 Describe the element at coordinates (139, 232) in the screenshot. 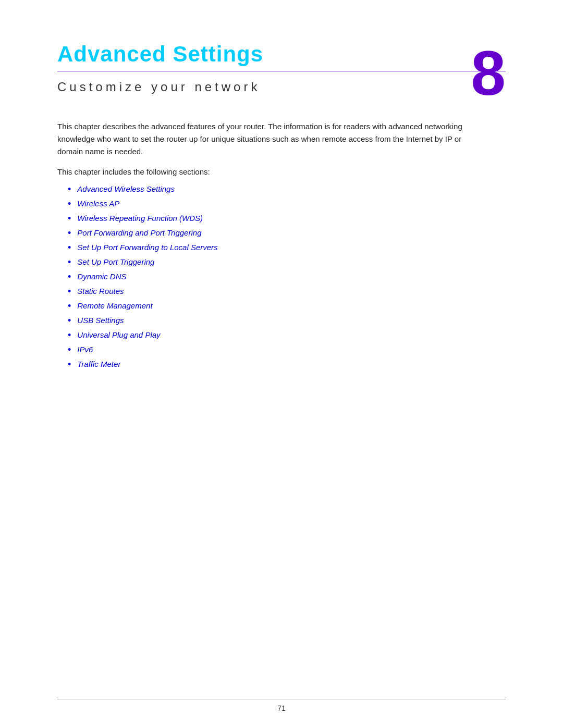

I see `toc-link-port-forwarding-triggering: Port Forwarding and Port Triggering` at that location.